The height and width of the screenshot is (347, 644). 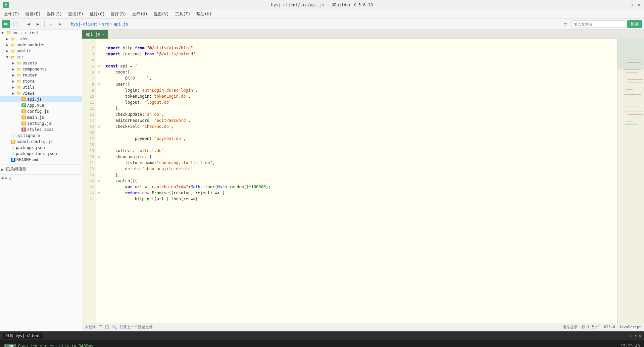 What do you see at coordinates (41, 154) in the screenshot?
I see `tree-package-lock: ▶ 📄 package-lock.json` at bounding box center [41, 154].